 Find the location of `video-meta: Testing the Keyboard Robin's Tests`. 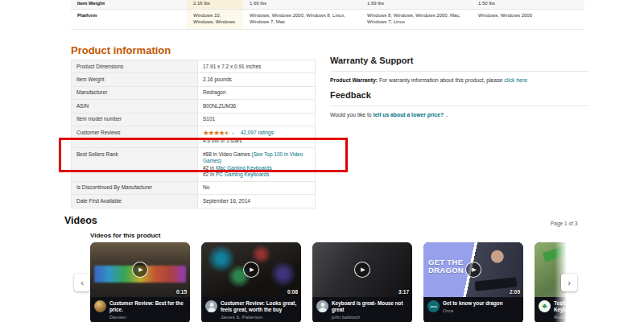

video-meta: Testing the Keyboard Robin's Tests is located at coordinates (551, 309).